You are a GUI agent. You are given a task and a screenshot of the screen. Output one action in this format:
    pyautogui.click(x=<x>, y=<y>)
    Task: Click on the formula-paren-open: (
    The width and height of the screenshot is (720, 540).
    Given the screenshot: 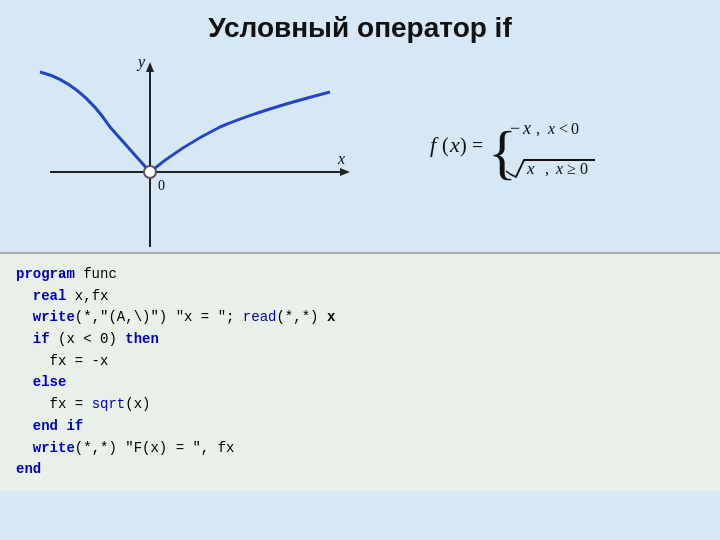 What is the action you would take?
    pyautogui.click(x=446, y=146)
    